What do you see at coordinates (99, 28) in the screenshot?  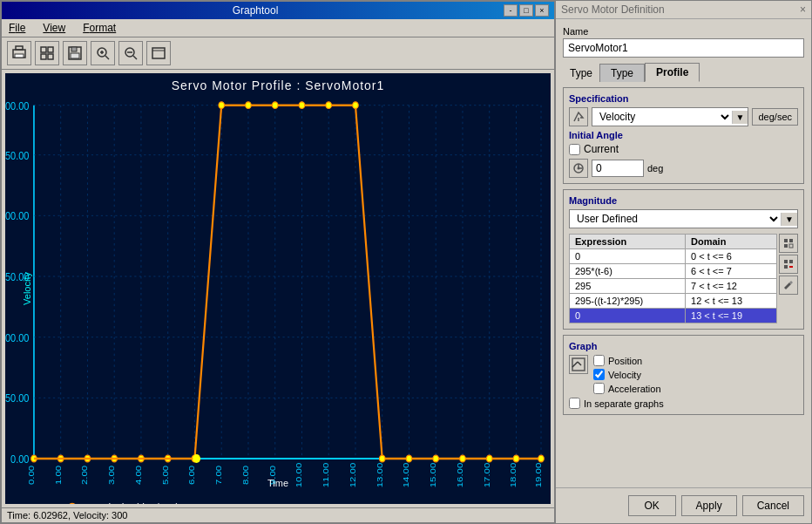 I see `menu-format: Format` at bounding box center [99, 28].